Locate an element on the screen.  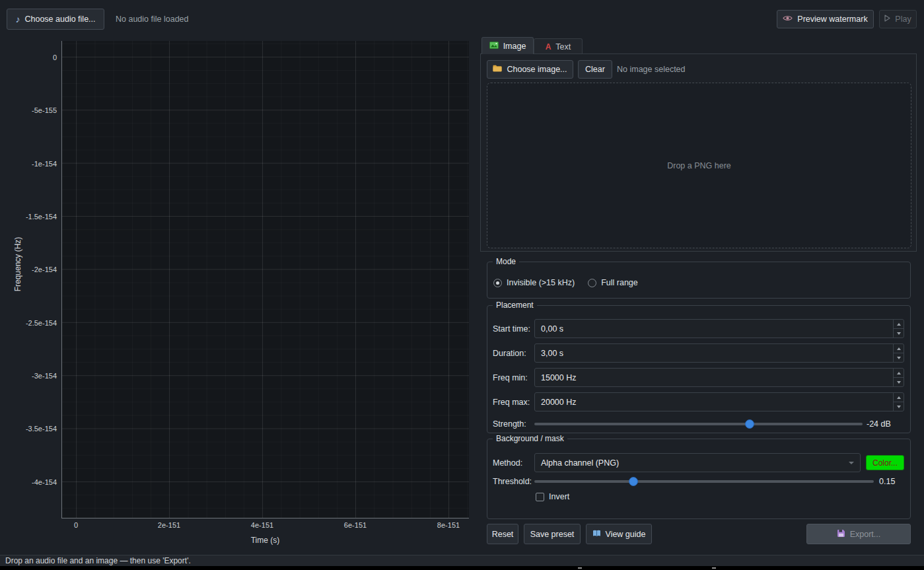
choose-image-button: Choose image... is located at coordinates (530, 69).